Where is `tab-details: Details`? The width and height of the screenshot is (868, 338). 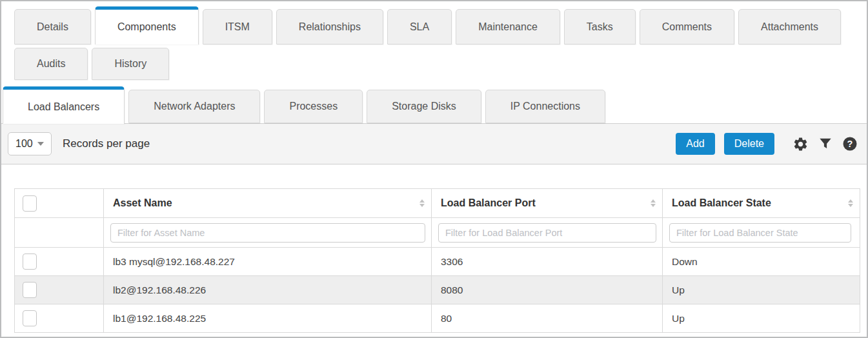
tab-details: Details is located at coordinates (53, 27).